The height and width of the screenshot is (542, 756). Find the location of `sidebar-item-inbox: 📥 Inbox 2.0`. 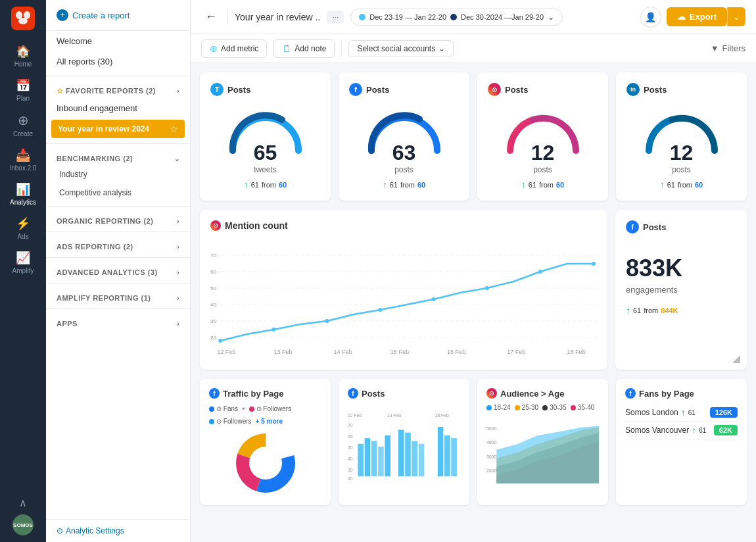

sidebar-item-inbox: 📥 Inbox 2.0 is located at coordinates (23, 160).